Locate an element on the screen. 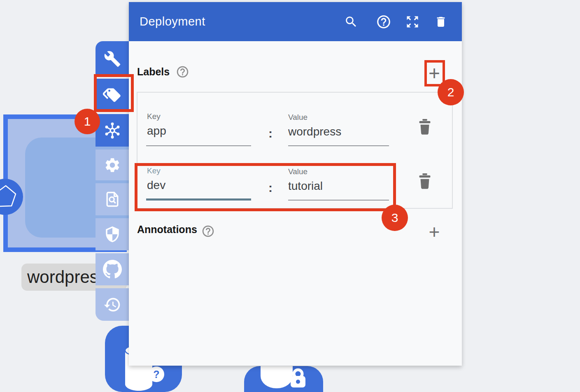  document-search-icon is located at coordinates (112, 199).